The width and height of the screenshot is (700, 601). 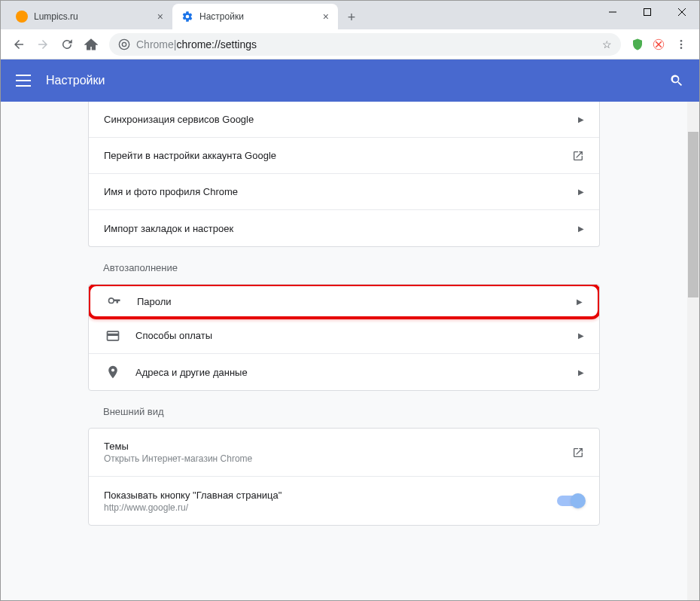 I want to click on forward-button, so click(x=43, y=44).